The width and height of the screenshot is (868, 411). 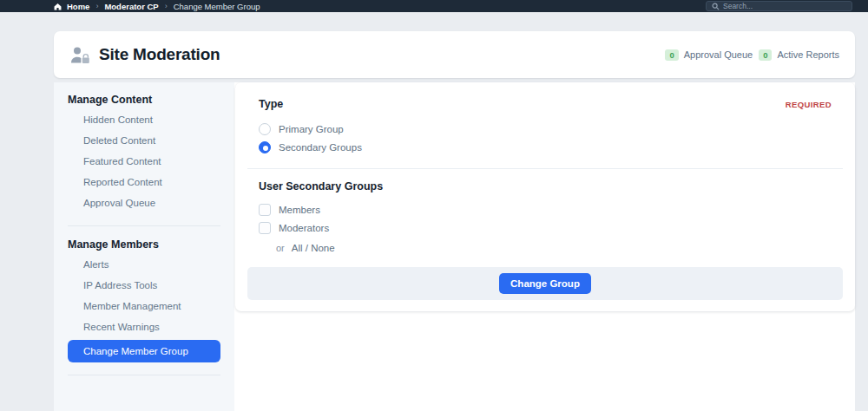 What do you see at coordinates (80, 55) in the screenshot?
I see `moderation-user-lock-icon` at bounding box center [80, 55].